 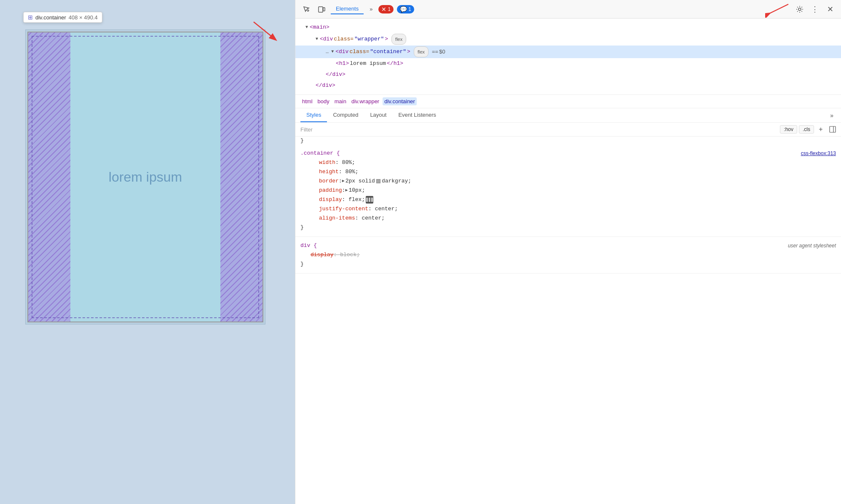 I want to click on dom-row-container: … ▼ <div class= "container" > flex == $0, so click(x=568, y=52).